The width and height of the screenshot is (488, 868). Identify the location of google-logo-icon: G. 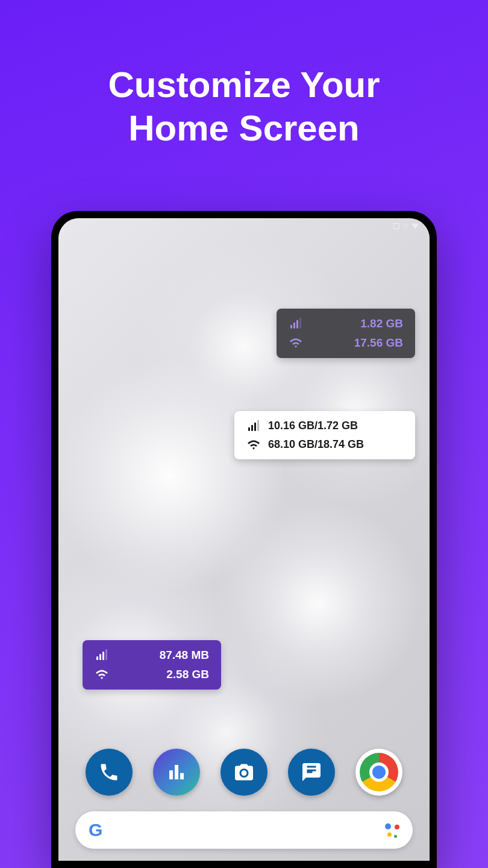
(95, 830).